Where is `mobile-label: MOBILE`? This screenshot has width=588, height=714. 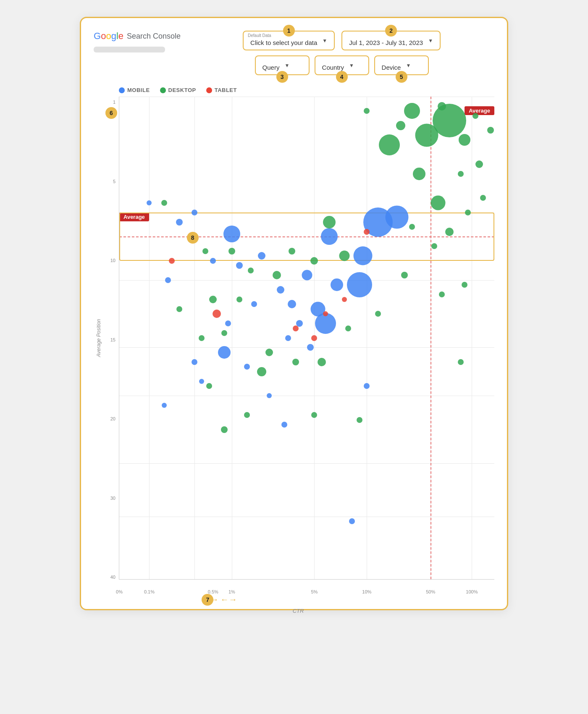
mobile-label: MOBILE is located at coordinates (139, 90).